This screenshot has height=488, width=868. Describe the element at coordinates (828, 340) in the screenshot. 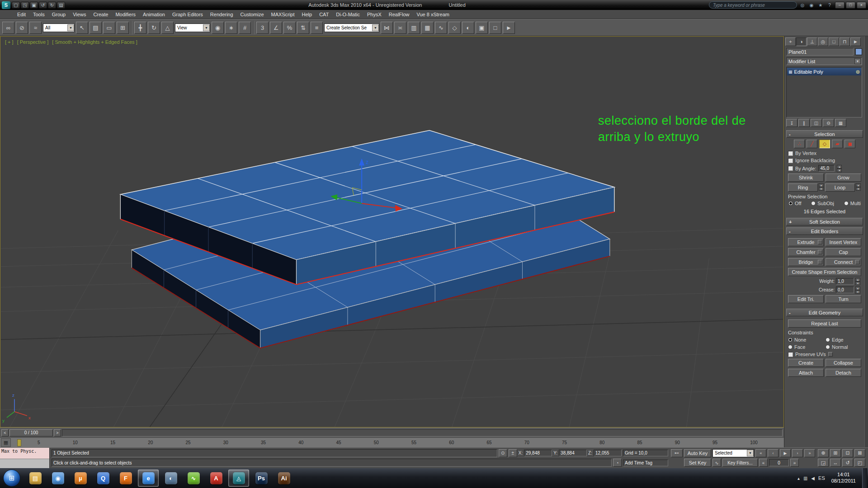

I see `constraint-edge-radio` at that location.